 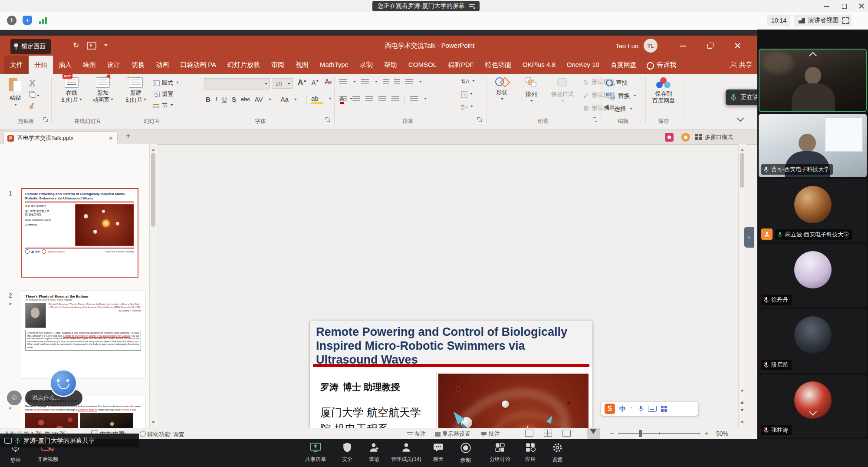 I want to click on distribute-icon, so click(x=395, y=99).